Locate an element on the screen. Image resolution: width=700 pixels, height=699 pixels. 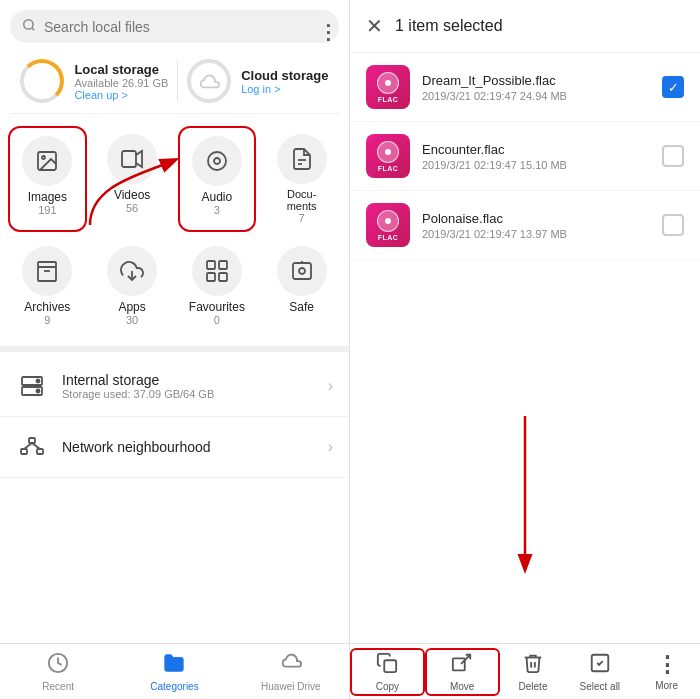
more-options-button: ⋮ is located at coordinates (328, 32).